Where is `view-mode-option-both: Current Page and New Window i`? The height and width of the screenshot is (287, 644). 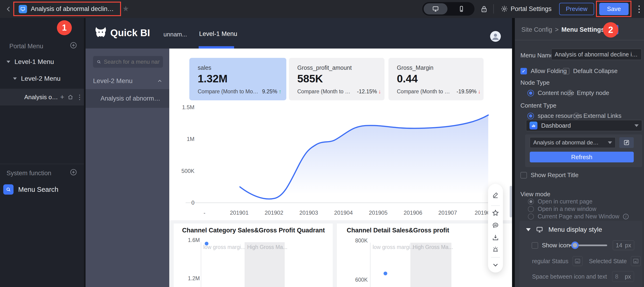
view-mode-option-both: Current Page and New Window i is located at coordinates (578, 216).